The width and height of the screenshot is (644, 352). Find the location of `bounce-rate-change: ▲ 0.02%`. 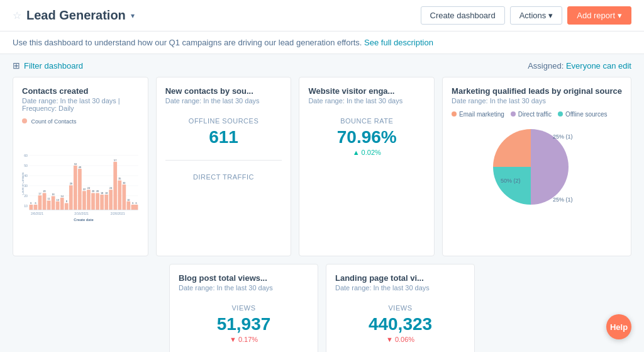

bounce-rate-change: ▲ 0.02% is located at coordinates (367, 152).